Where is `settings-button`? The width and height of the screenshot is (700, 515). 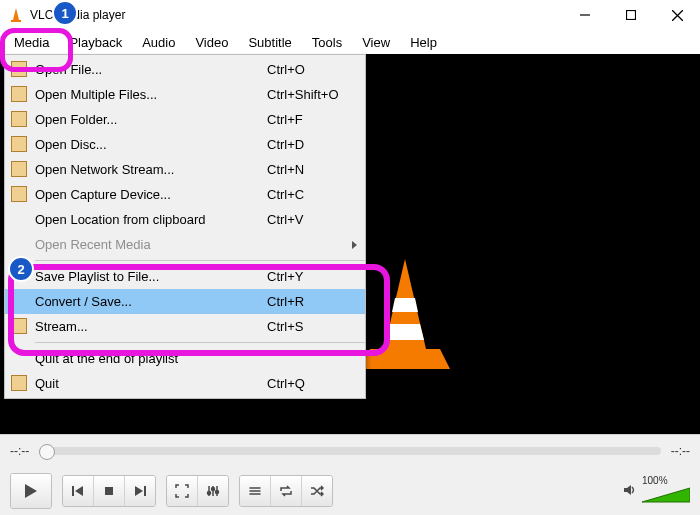
settings-button is located at coordinates (213, 491).